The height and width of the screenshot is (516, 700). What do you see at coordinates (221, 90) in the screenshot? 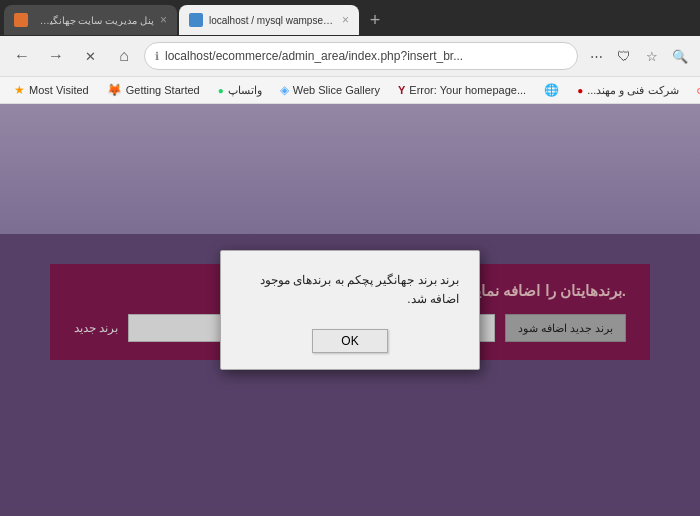
I see `bookmark-whatsapp-icon: ●` at bounding box center [221, 90].